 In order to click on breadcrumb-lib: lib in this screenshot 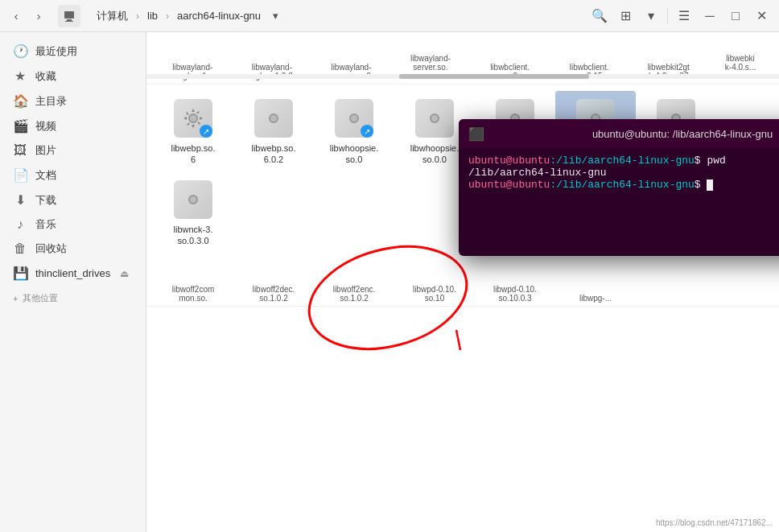, I will do `click(153, 16)`.